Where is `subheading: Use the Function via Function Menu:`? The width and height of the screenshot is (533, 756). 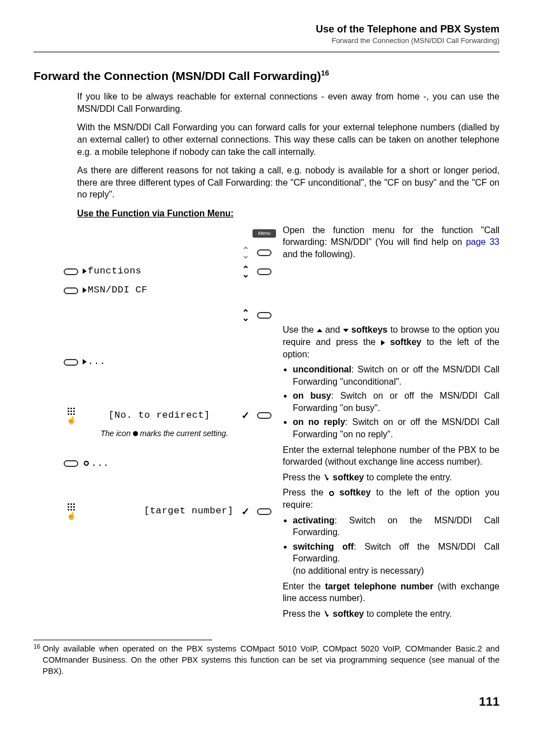
subheading: Use the Function via Function Menu: is located at coordinates (288, 214).